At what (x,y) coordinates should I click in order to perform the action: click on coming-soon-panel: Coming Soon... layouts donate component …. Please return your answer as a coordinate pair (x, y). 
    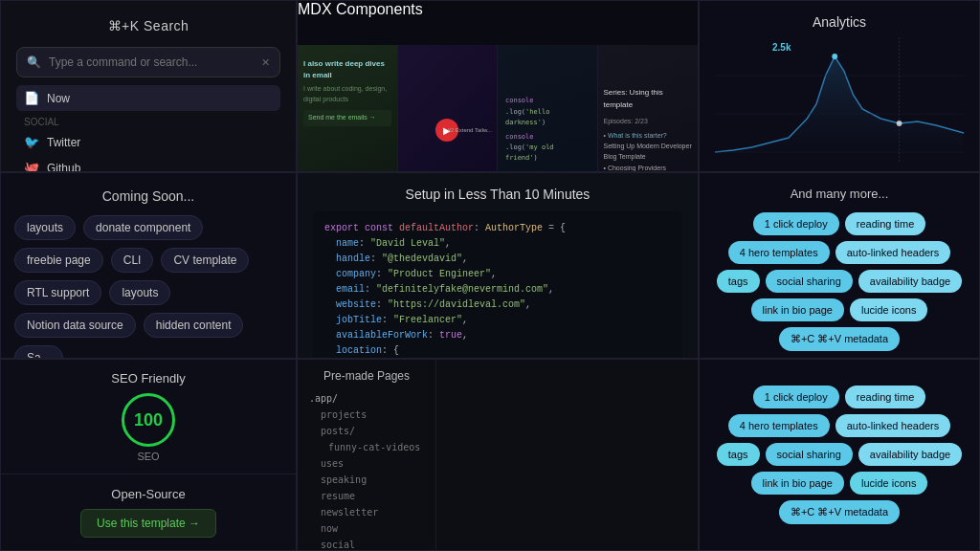
    Looking at the image, I should click on (148, 266).